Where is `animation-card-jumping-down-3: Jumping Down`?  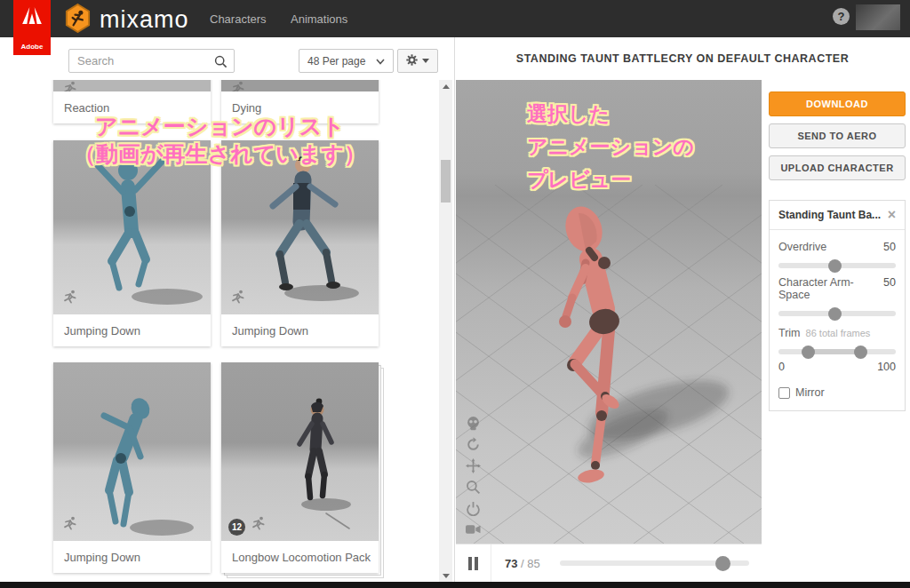
animation-card-jumping-down-3: Jumping Down is located at coordinates (132, 467).